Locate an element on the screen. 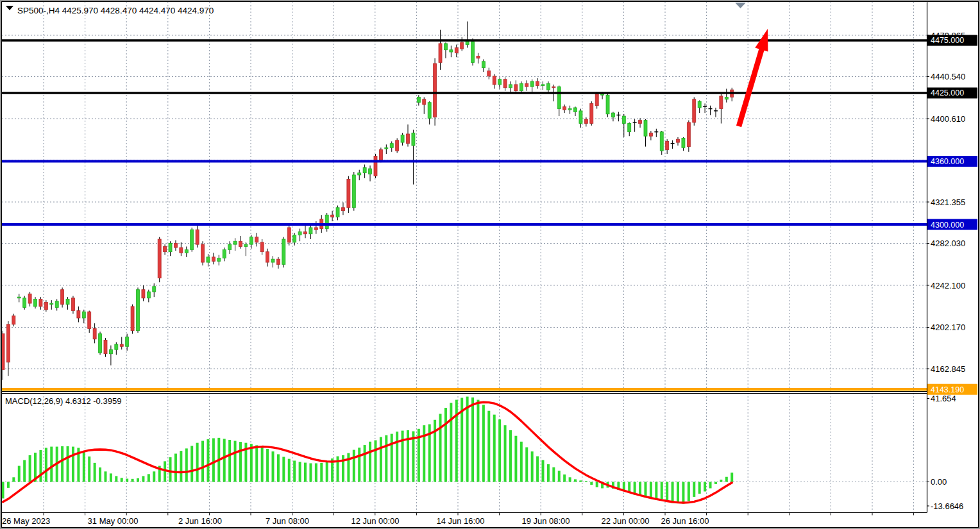  price-axis-label: 4242.100 is located at coordinates (948, 286).